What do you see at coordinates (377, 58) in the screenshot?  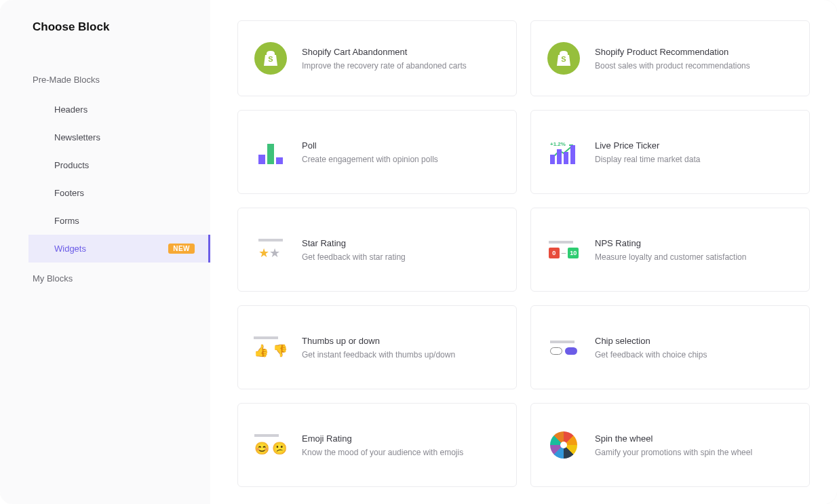 I see `widget-card-shopify-cart: S Shopify Cart Abandonment Improve the r…` at bounding box center [377, 58].